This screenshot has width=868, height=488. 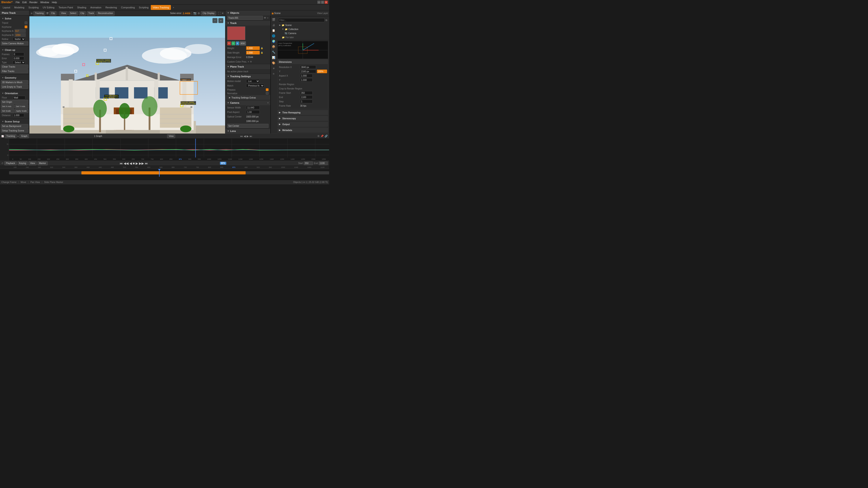 I want to click on timeline-end-icon: ⏭, so click(x=146, y=163).